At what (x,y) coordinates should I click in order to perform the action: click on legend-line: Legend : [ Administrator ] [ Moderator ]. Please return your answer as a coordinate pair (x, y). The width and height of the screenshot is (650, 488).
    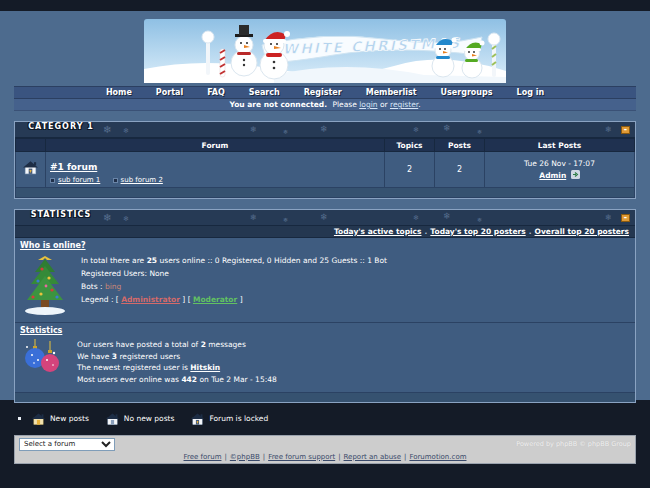
    Looking at the image, I should click on (234, 300).